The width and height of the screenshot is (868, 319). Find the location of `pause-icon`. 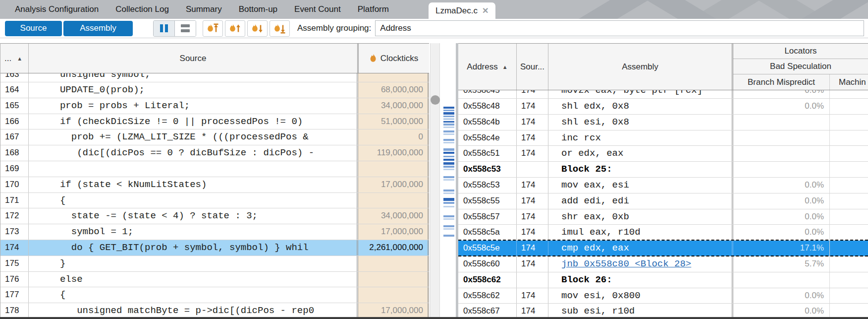

pause-icon is located at coordinates (164, 29).